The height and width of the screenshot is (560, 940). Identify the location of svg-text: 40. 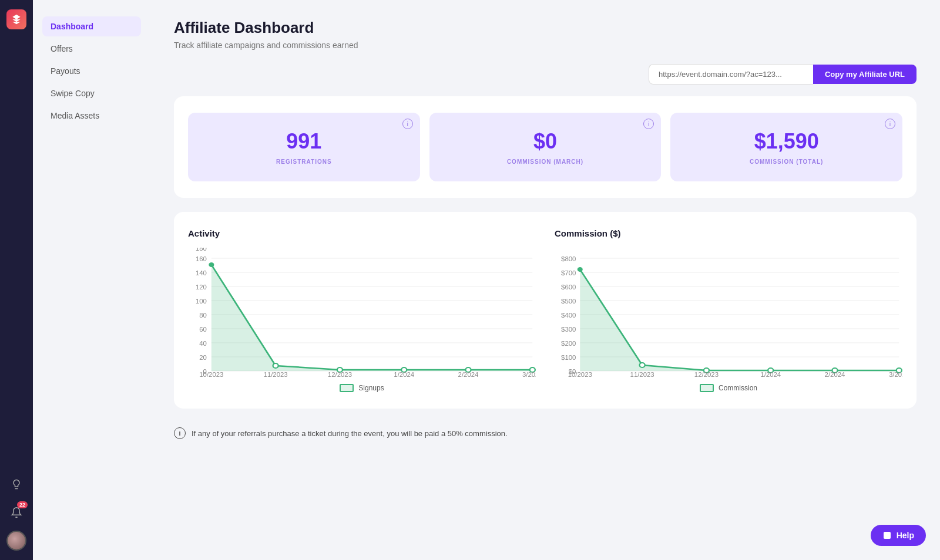
(203, 344).